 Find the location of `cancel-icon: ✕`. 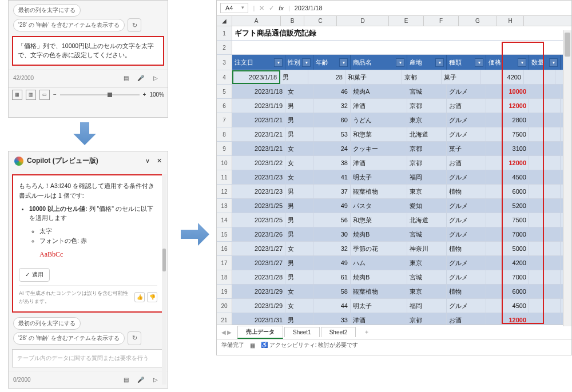

cancel-icon: ✕ is located at coordinates (262, 8).